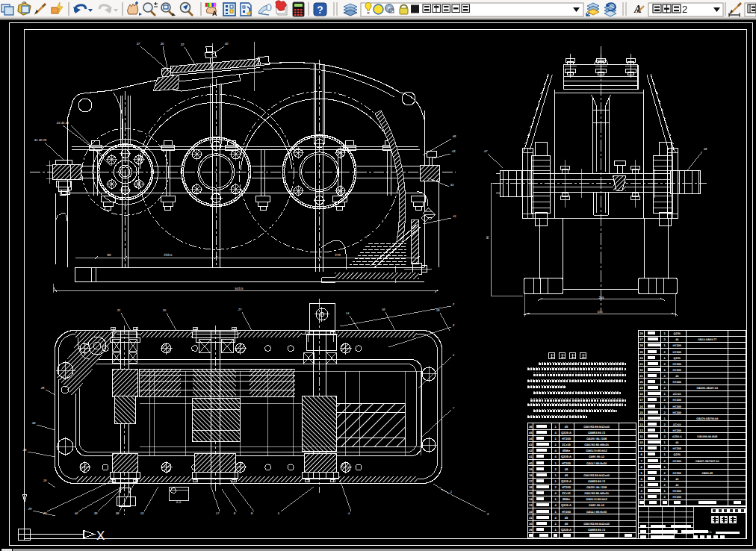  I want to click on svg-text: 48, so click(705, 149).